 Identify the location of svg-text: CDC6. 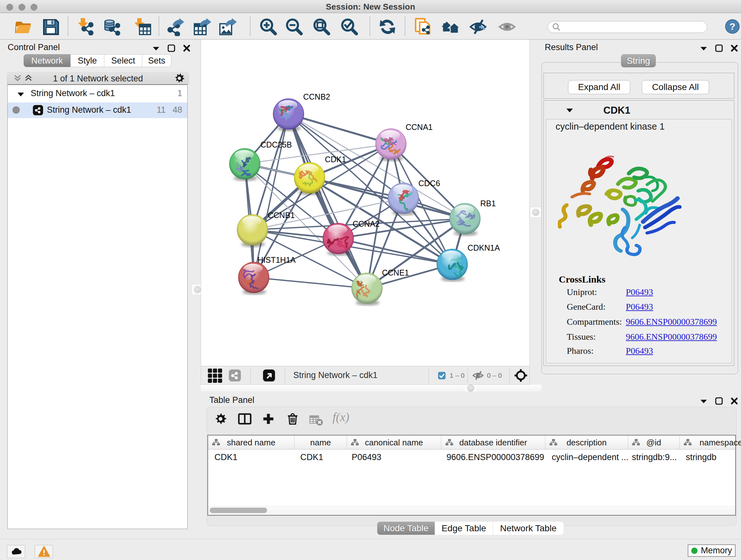
(429, 183).